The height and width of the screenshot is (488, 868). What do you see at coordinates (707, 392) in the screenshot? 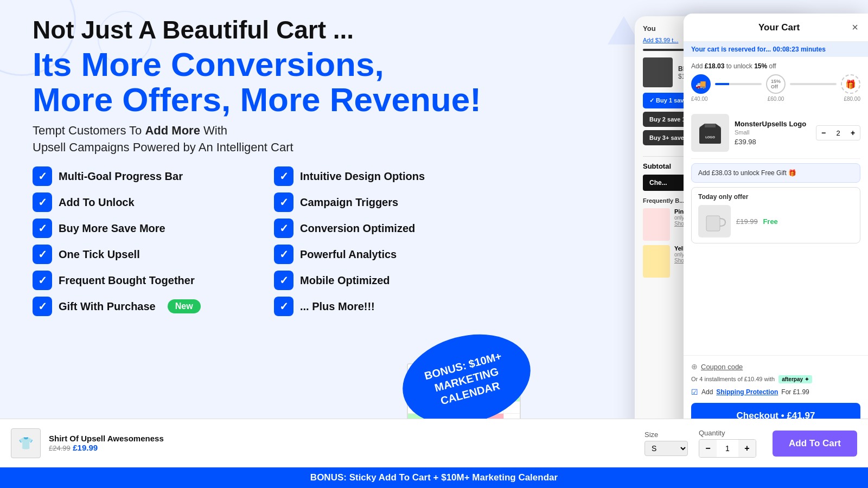
I see `shipping-add-text: Add` at bounding box center [707, 392].